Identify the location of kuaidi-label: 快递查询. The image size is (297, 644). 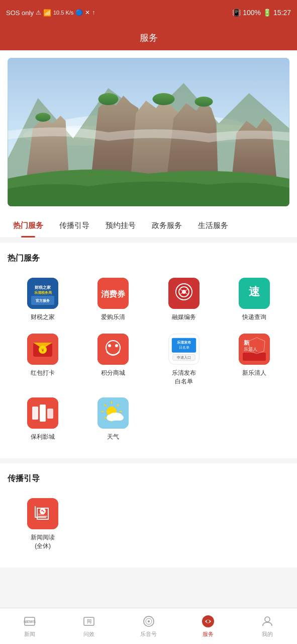
(254, 317).